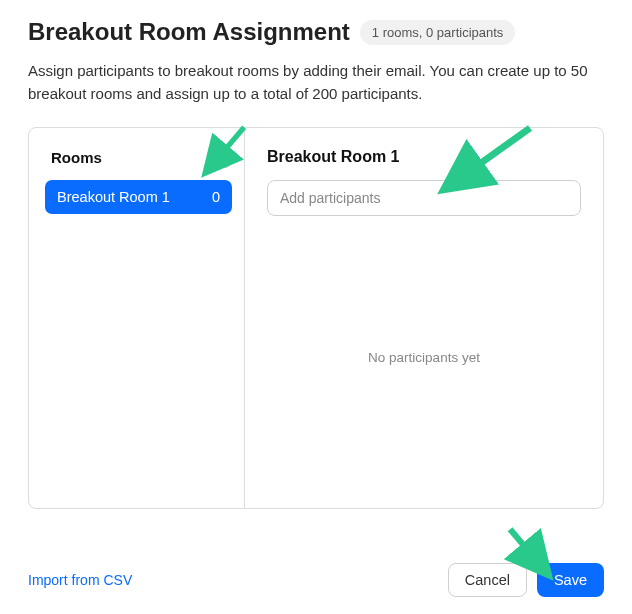 The width and height of the screenshot is (632, 614). I want to click on add-participants-input, so click(424, 198).